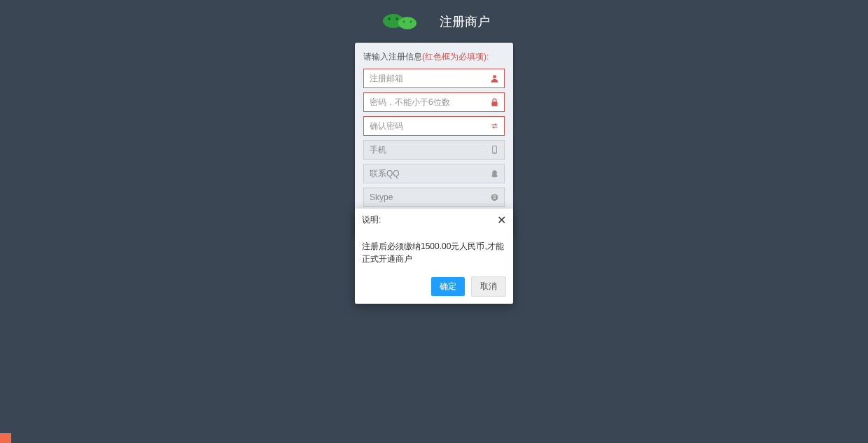  What do you see at coordinates (434, 197) in the screenshot?
I see `skype-field` at bounding box center [434, 197].